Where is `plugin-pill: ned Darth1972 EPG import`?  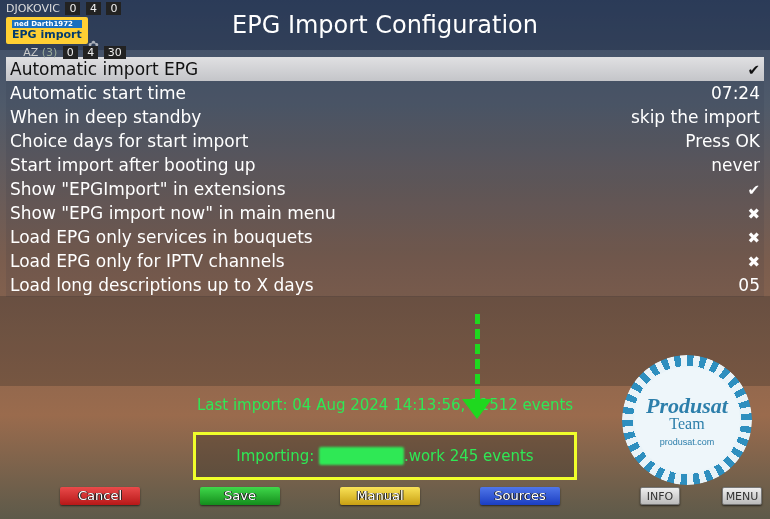 plugin-pill: ned Darth1972 EPG import is located at coordinates (47, 30).